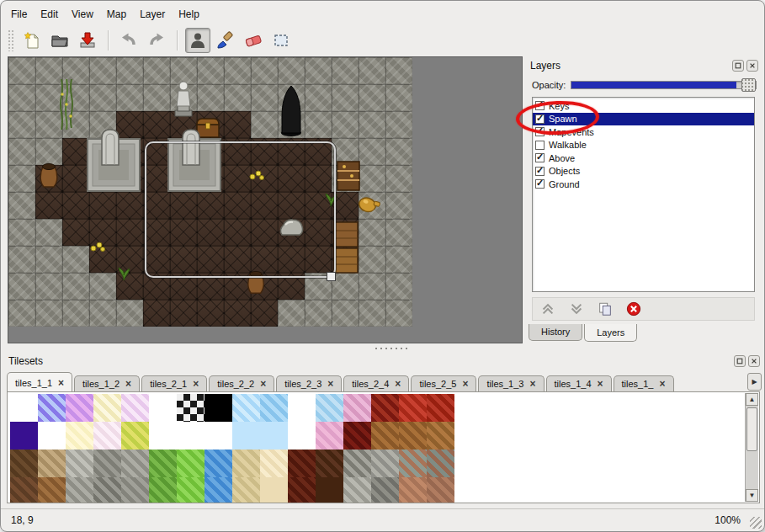  What do you see at coordinates (107, 384) in the screenshot?
I see `tileset-tab-tiles_1_2: tiles_1_2×` at bounding box center [107, 384].